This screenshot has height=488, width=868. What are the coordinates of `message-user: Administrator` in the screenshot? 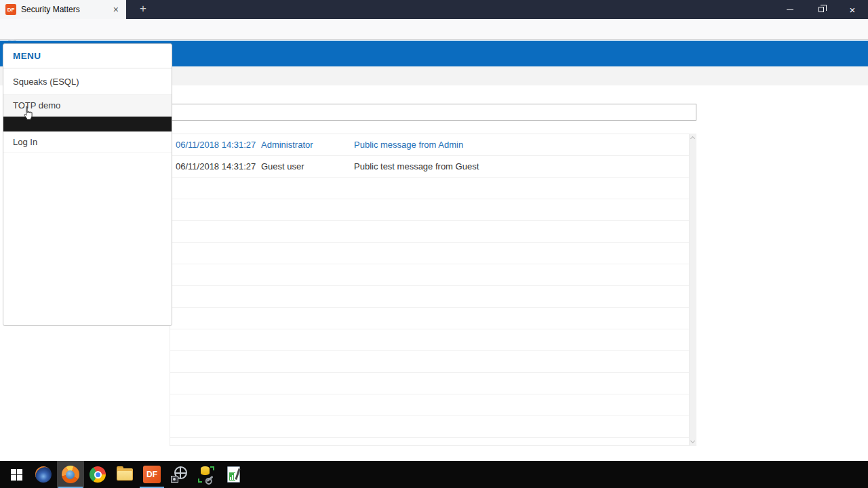 It's located at (308, 145).